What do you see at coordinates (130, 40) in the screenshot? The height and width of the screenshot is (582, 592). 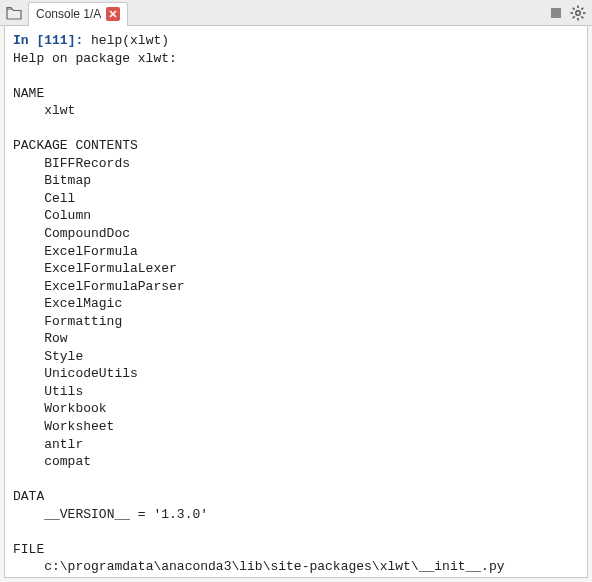 I see `command-text: help(xlwt)` at bounding box center [130, 40].